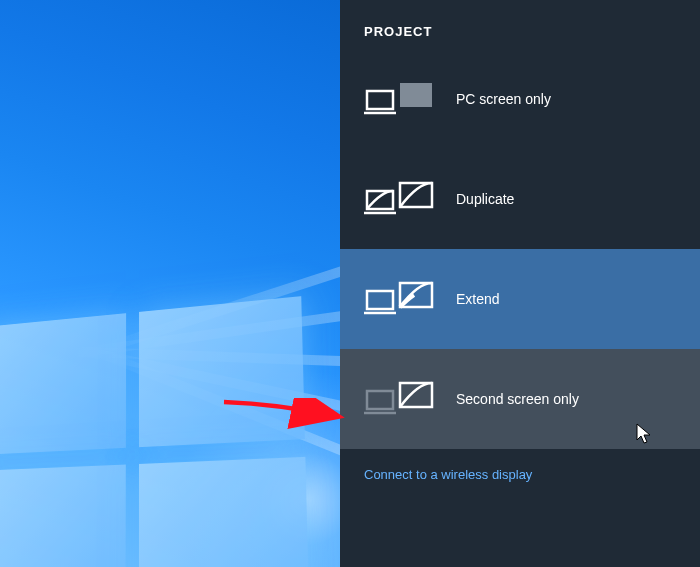 The height and width of the screenshot is (567, 700). I want to click on pc-screen-only-icon, so click(399, 99).